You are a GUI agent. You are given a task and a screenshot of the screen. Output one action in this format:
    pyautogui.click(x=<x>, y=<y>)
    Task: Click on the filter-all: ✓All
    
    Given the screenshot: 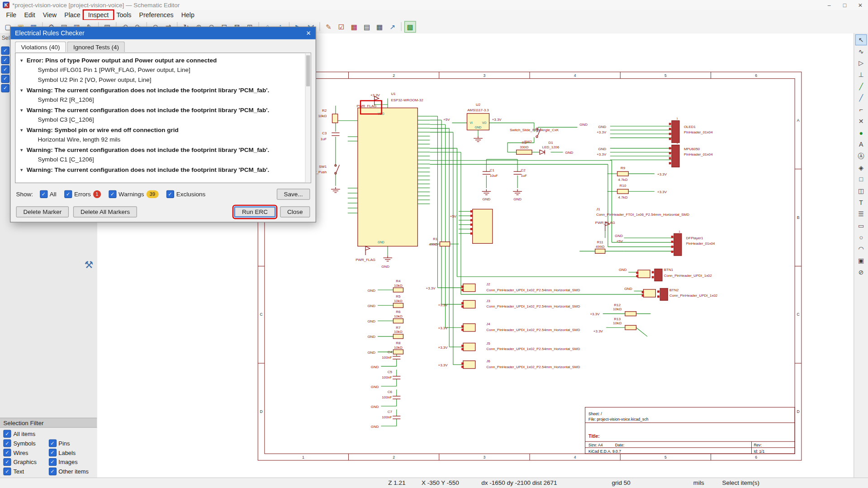 What is the action you would take?
    pyautogui.click(x=48, y=194)
    